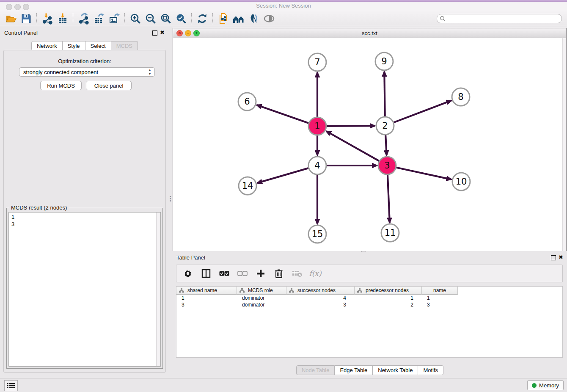 The height and width of the screenshot is (392, 567). What do you see at coordinates (63, 19) in the screenshot?
I see `import-table-icon` at bounding box center [63, 19].